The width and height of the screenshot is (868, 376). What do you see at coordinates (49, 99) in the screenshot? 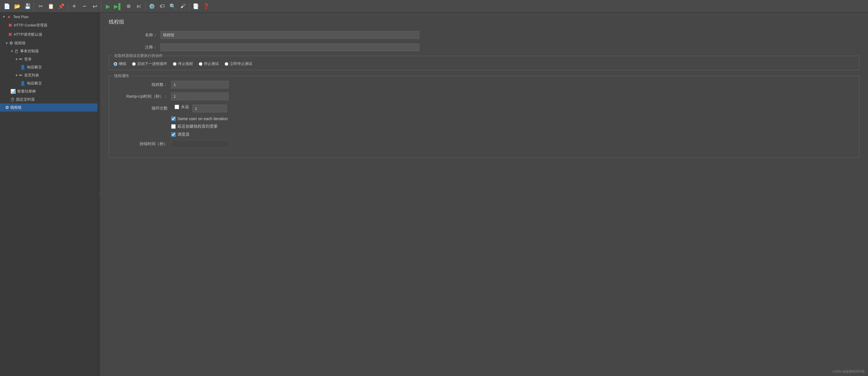
I see `sidebar-item-constant-timer: ⏱ 固定定时器` at bounding box center [49, 99].